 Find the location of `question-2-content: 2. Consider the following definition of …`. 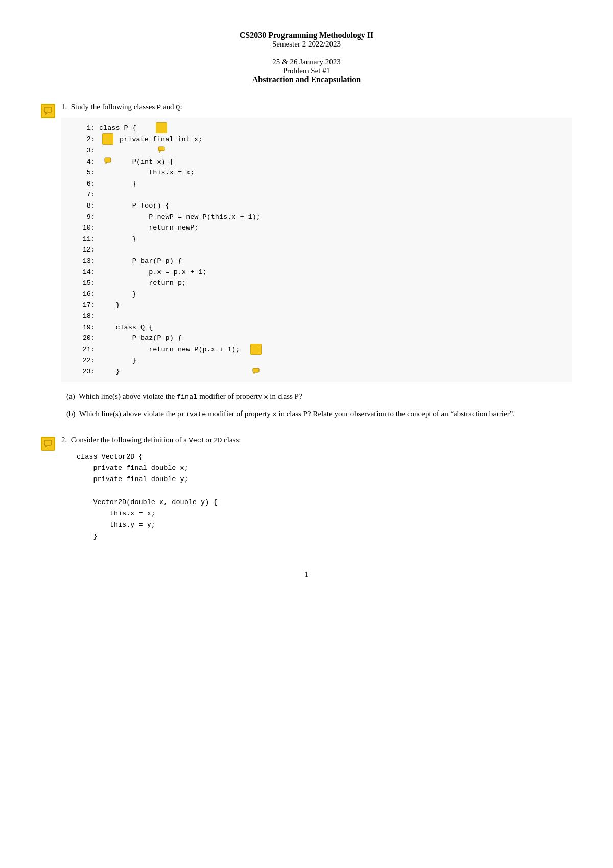

question-2-content: 2. Consider the following definition of … is located at coordinates (317, 493).